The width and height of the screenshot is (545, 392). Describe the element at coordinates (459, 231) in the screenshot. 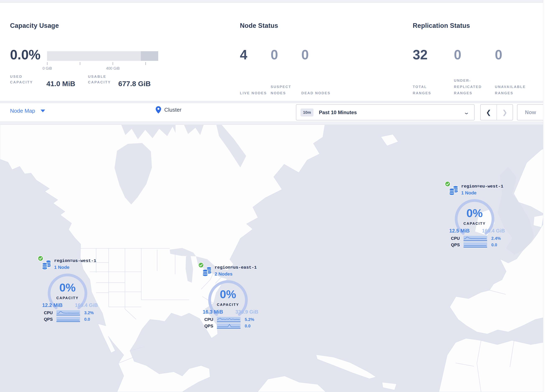

I see `region-used-capacity: 12.5 MiB` at that location.